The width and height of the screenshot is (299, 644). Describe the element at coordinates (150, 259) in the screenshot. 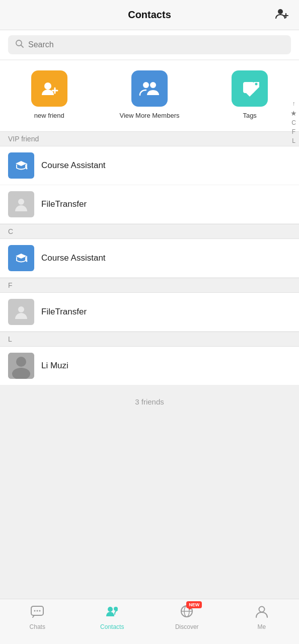

I see `section-c-list: Course Assistant` at that location.